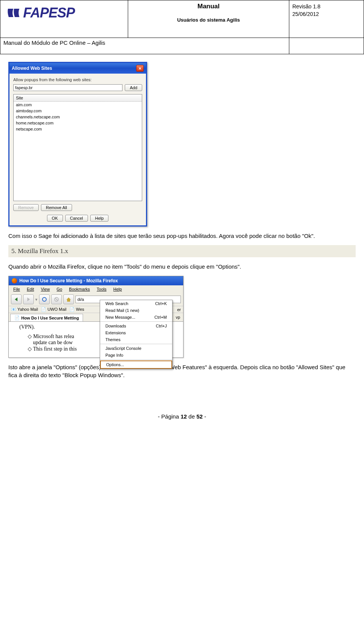 The width and height of the screenshot is (364, 620). Describe the element at coordinates (136, 335) in the screenshot. I see `tools-dropdown: Web SearchCtrl+K Read Mail (1 new) New M…` at that location.